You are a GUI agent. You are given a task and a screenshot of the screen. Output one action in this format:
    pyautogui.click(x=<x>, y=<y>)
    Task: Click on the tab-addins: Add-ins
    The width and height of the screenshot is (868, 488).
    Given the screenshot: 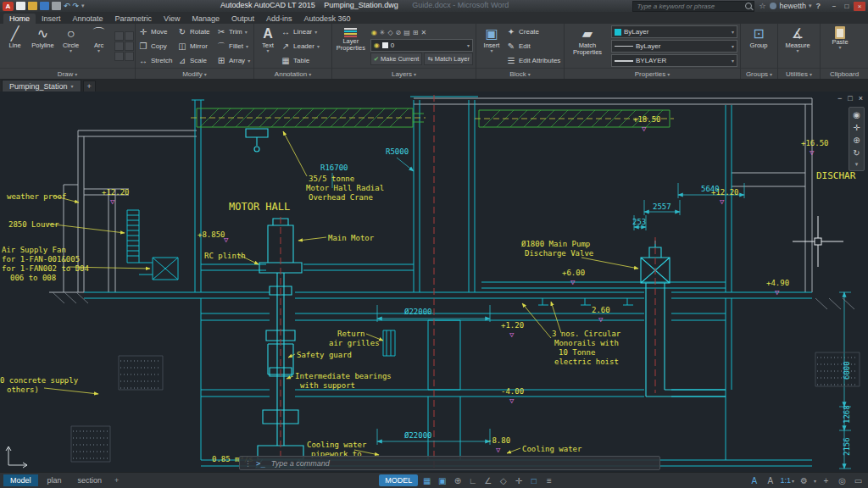 What is the action you would take?
    pyautogui.click(x=280, y=19)
    